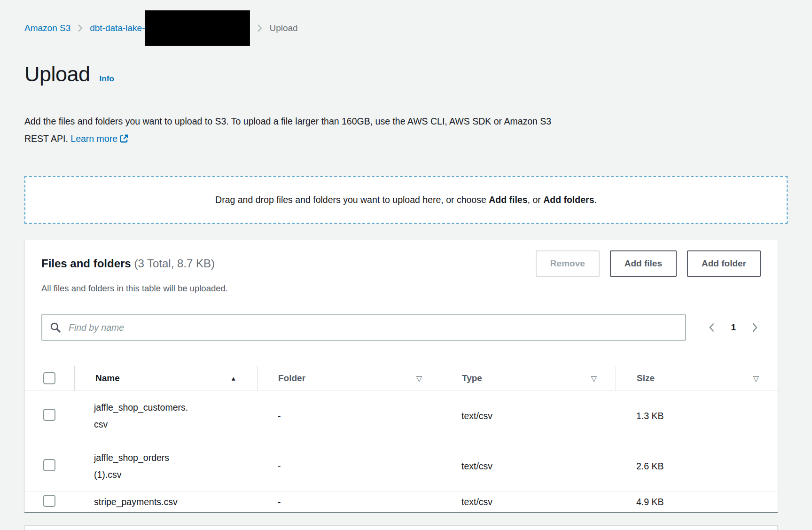  What do you see at coordinates (568, 264) in the screenshot?
I see `remove-button: Remove` at bounding box center [568, 264].